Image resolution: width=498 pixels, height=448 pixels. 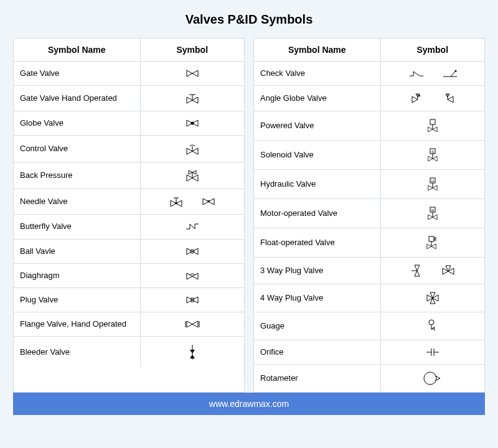 I want to click on table-row: Guage, so click(x=369, y=326).